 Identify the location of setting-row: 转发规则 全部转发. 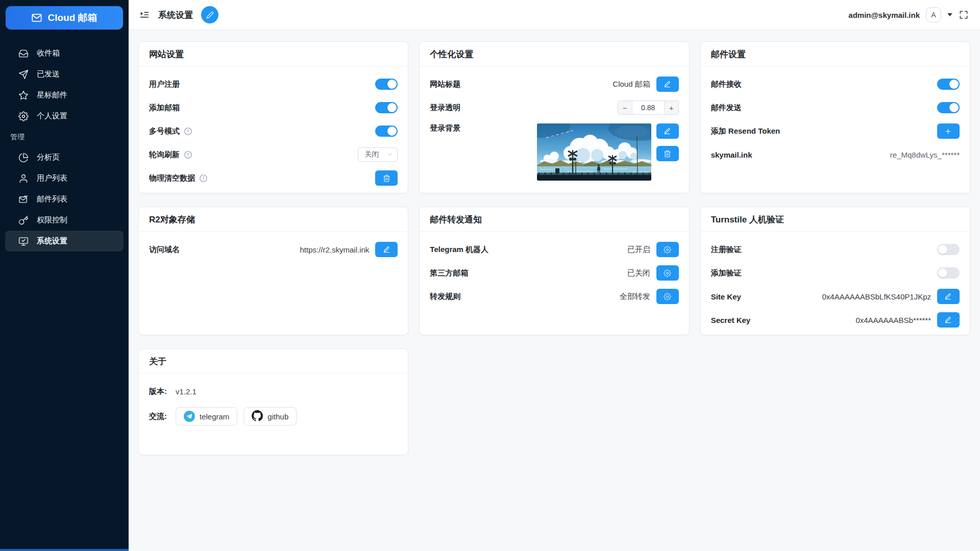
(554, 296).